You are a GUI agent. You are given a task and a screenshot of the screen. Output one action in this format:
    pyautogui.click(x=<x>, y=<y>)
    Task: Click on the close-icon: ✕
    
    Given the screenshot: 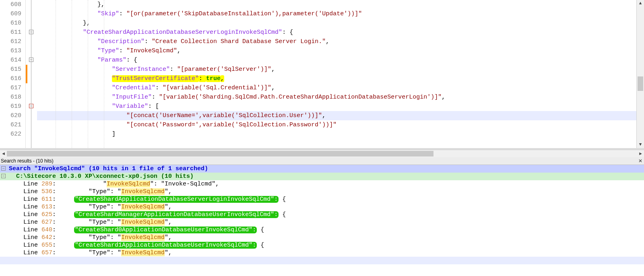 What is the action you would take?
    pyautogui.click(x=640, y=161)
    